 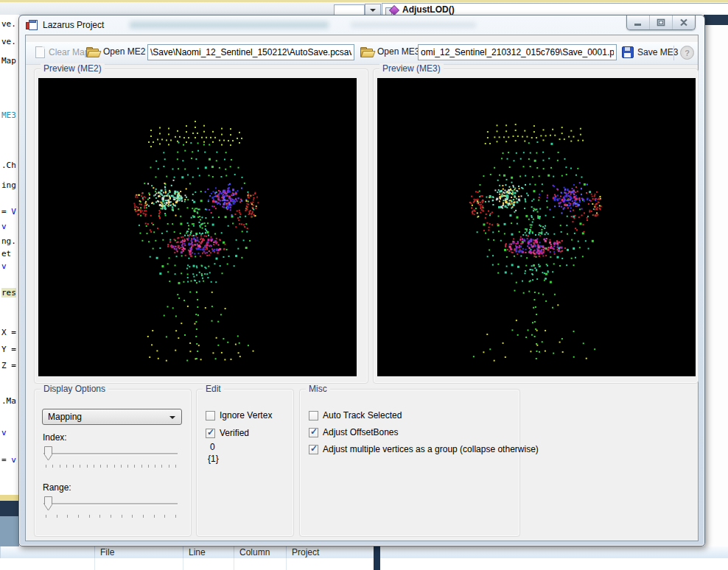 I want to click on display-options-group: Display Options Mapping Index: Range:, so click(x=113, y=462).